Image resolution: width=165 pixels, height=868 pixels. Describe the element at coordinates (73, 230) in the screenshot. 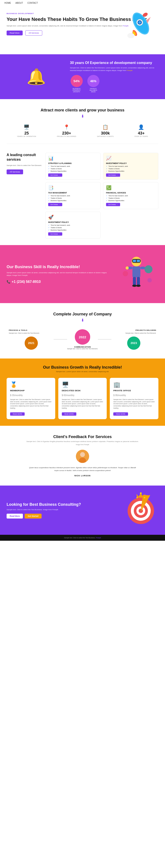

I see `service-item-ip3: ✓Business Opportunities` at that location.